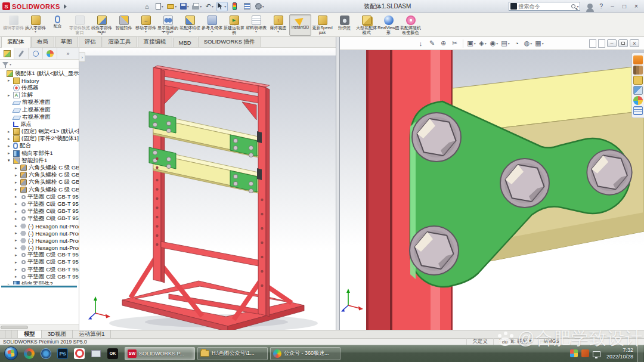  Describe the element at coordinates (39, 110) in the screenshot. I see `tree-item: 上视基准面` at that location.